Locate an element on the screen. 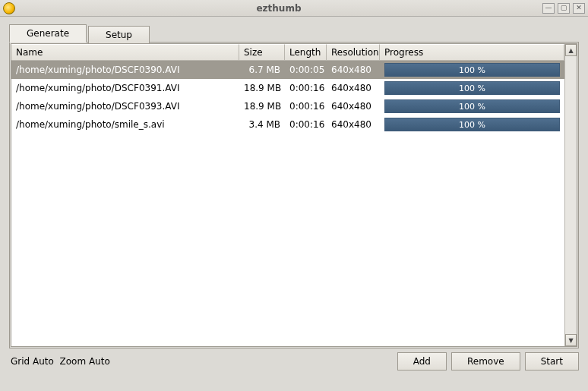  table-row: /home/xuming/photo/DSCF0390.AVI6.7 MB0:0… is located at coordinates (288, 70).